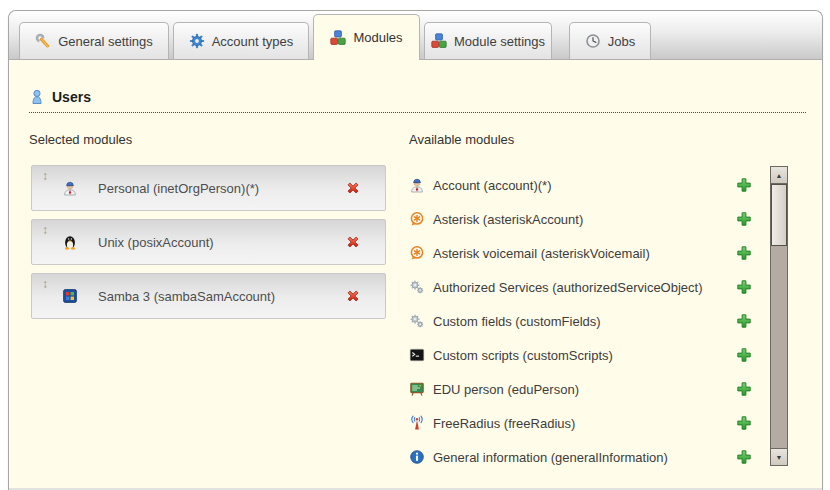 The height and width of the screenshot is (490, 830). I want to click on module-name: Asterisk (asteriskAccount), so click(508, 220).